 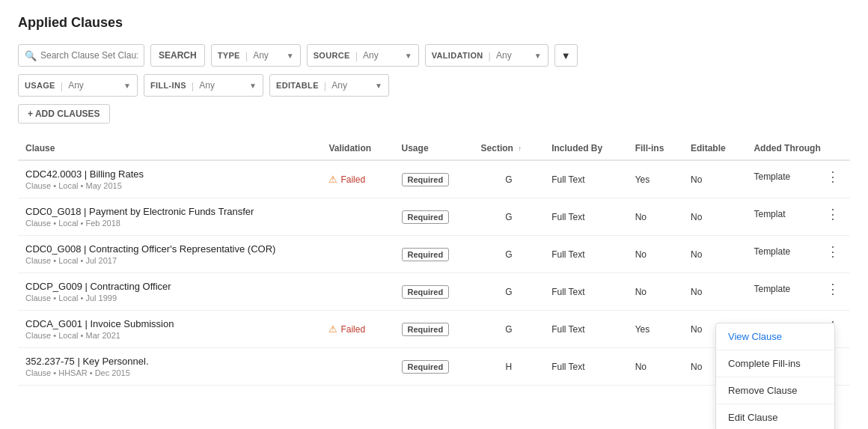 What do you see at coordinates (775, 337) in the screenshot?
I see `menu-item-view-clause: View Clause` at bounding box center [775, 337].